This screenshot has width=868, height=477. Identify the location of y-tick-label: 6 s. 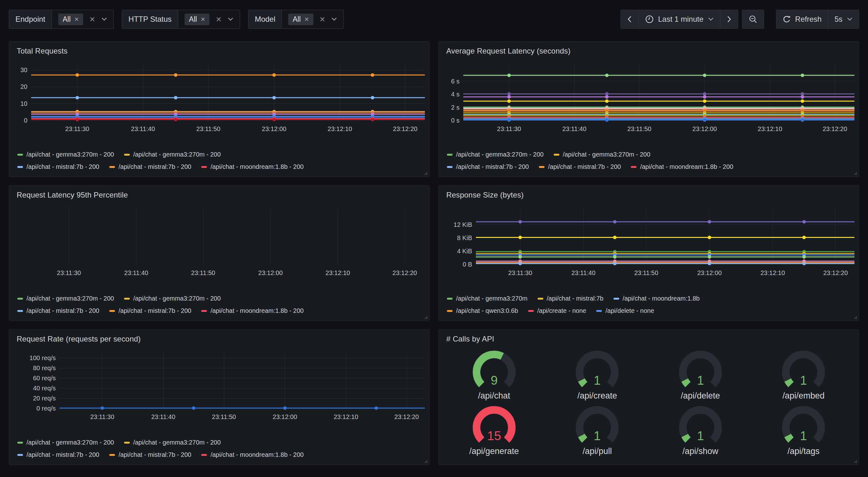
(455, 81).